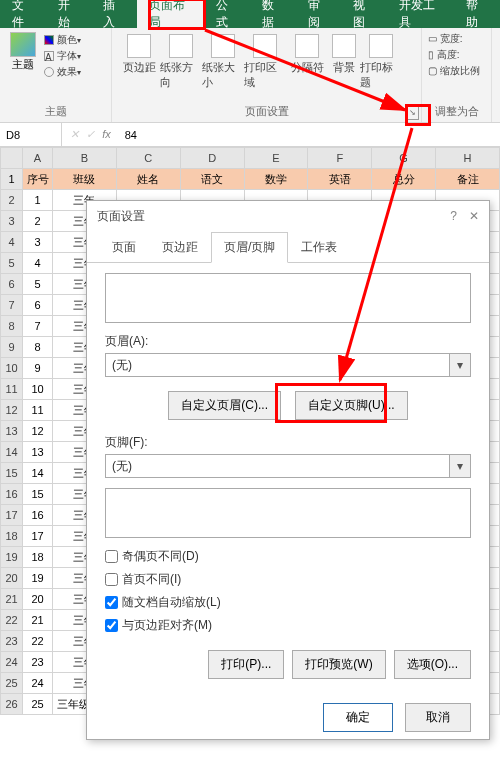 The image size is (500, 758). I want to click on print-preview-button: 打印预览(W), so click(338, 664).